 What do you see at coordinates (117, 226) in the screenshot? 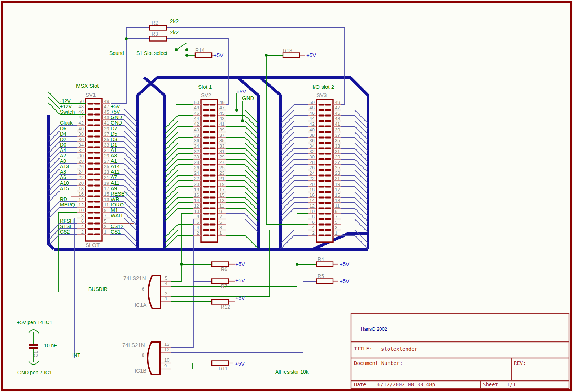
I see `pin-label: CS12` at bounding box center [117, 226].